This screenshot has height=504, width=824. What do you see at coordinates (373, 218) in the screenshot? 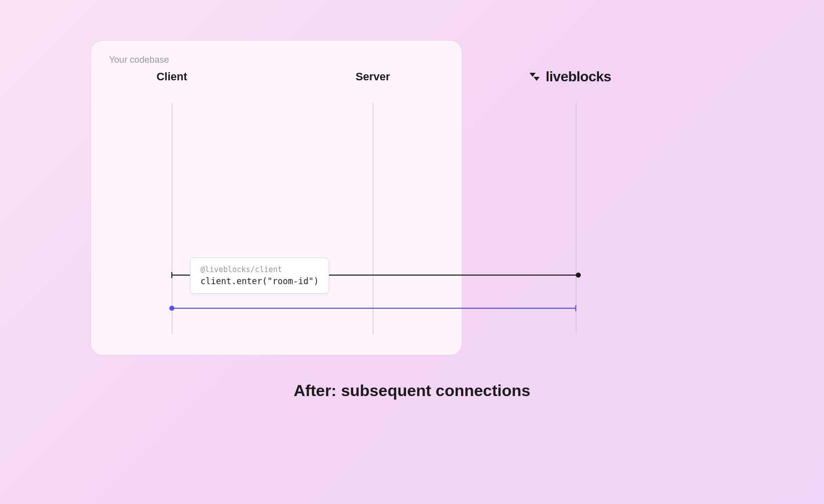
I see `server-lifeline` at bounding box center [373, 218].